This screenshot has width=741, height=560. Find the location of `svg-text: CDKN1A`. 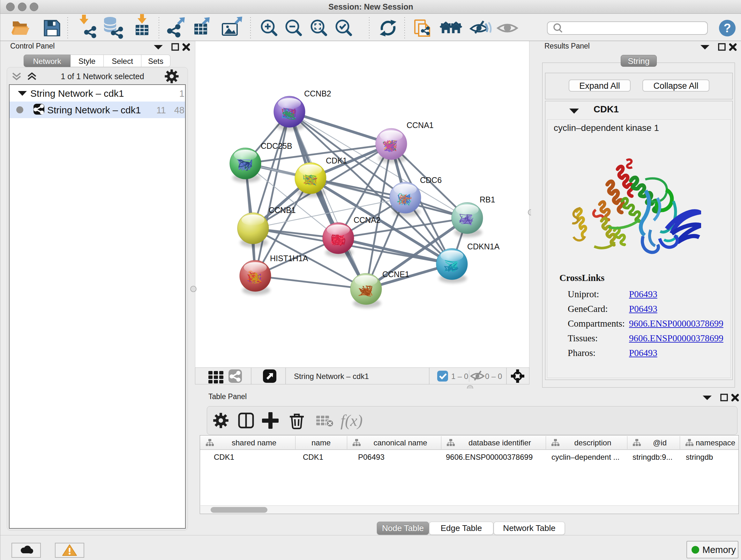

svg-text: CDKN1A is located at coordinates (484, 247).